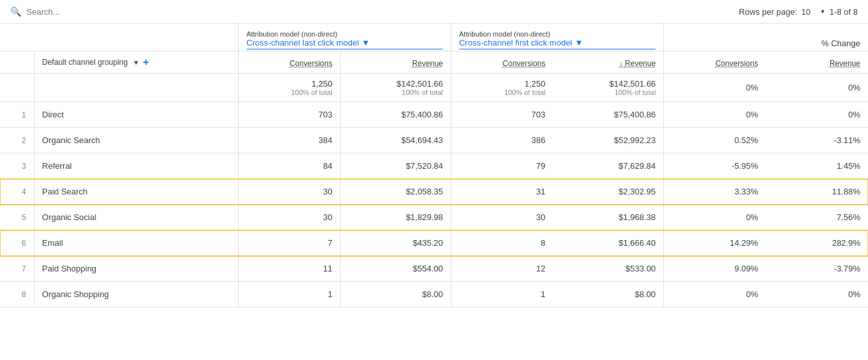 This screenshot has width=868, height=360. What do you see at coordinates (17, 192) in the screenshot?
I see `row-number: 4` at bounding box center [17, 192].